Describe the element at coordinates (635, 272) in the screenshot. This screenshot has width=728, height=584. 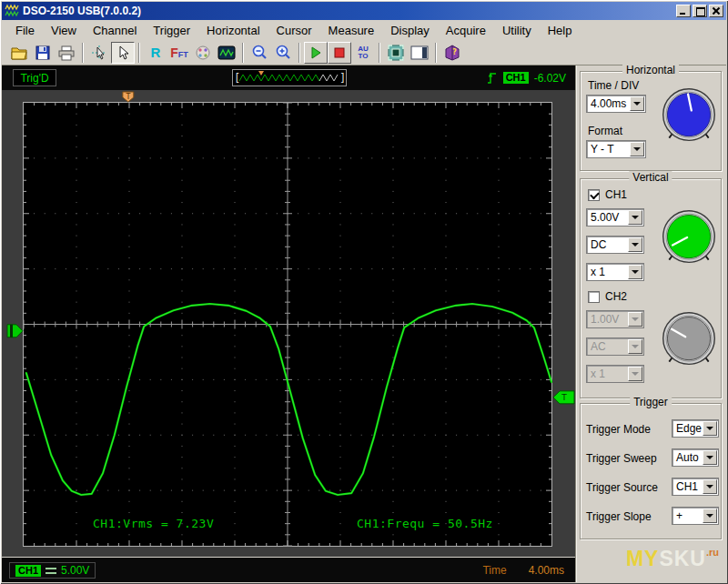
I see `ch1-probe-select-arrow` at that location.